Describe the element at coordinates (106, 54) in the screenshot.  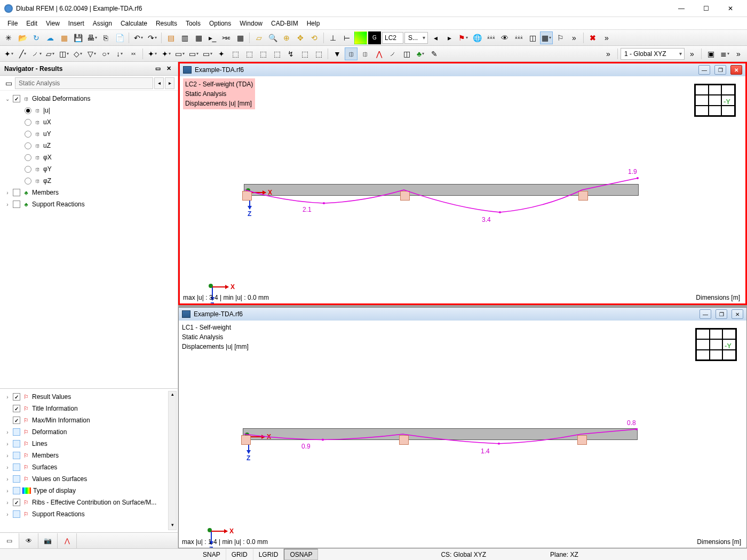
I see `hinge-icon: ○▾` at that location.